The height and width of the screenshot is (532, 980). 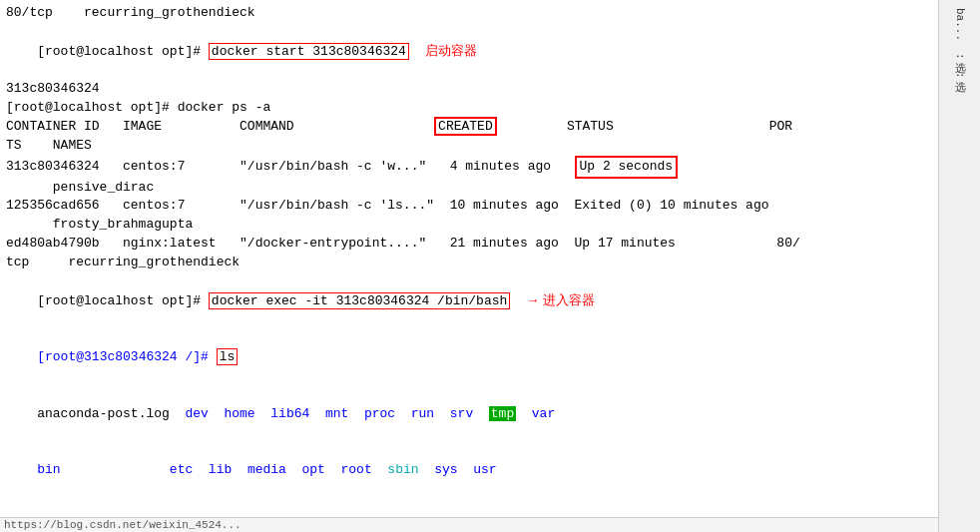 What do you see at coordinates (469, 525) in the screenshot?
I see `url-bar: https://blog.csdn.net/weixin_4524...` at bounding box center [469, 525].